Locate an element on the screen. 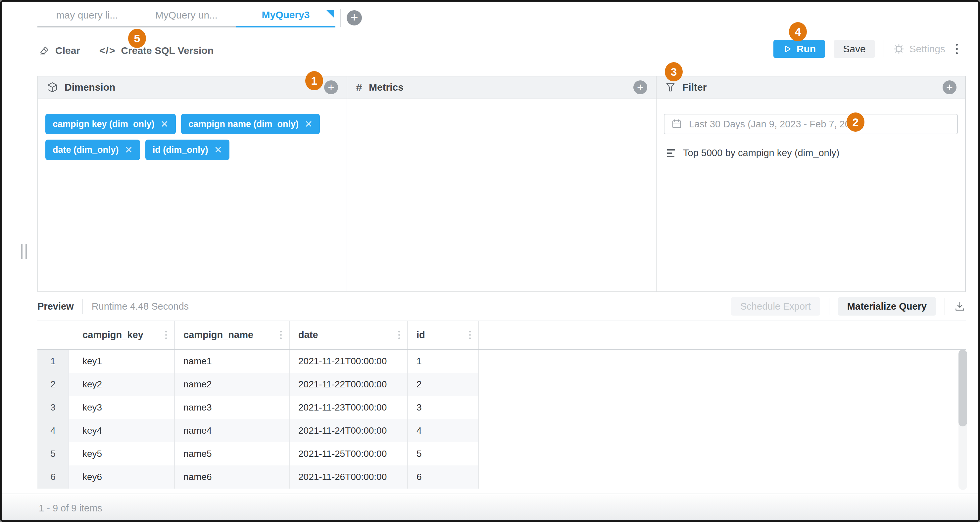 The width and height of the screenshot is (980, 522). play-icon is located at coordinates (788, 49).